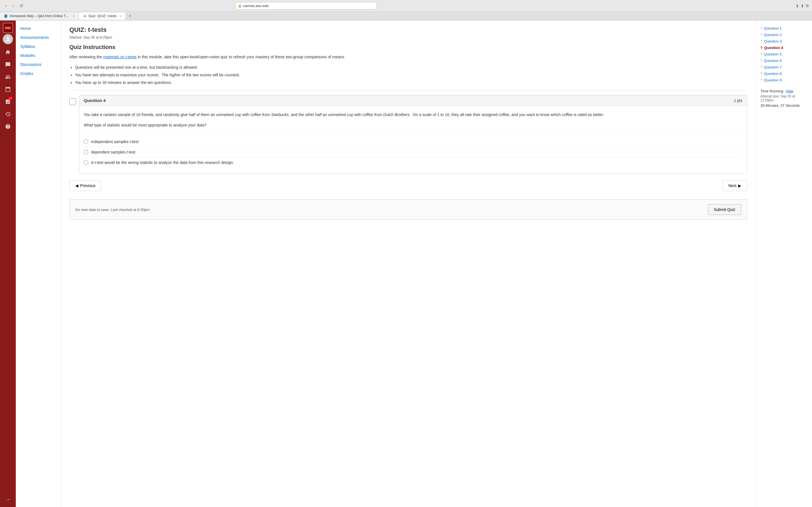 The width and height of the screenshot is (812, 507). Describe the element at coordinates (790, 91) in the screenshot. I see `hide-timer-link: Hide` at that location.